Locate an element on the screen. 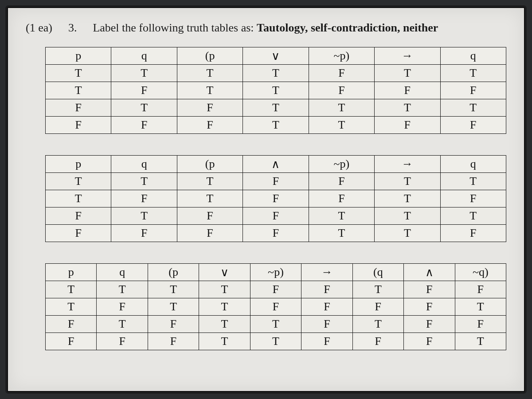 The height and width of the screenshot is (399, 532). col-header: ∧ is located at coordinates (429, 272).